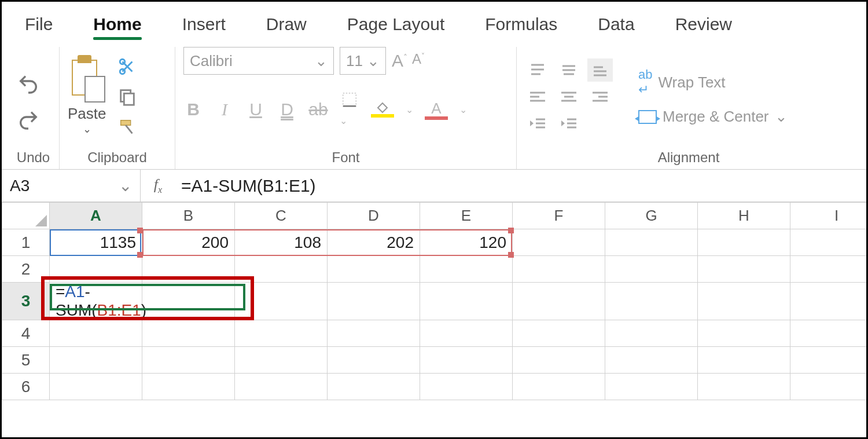  I want to click on cell-A1: 1135, so click(96, 243).